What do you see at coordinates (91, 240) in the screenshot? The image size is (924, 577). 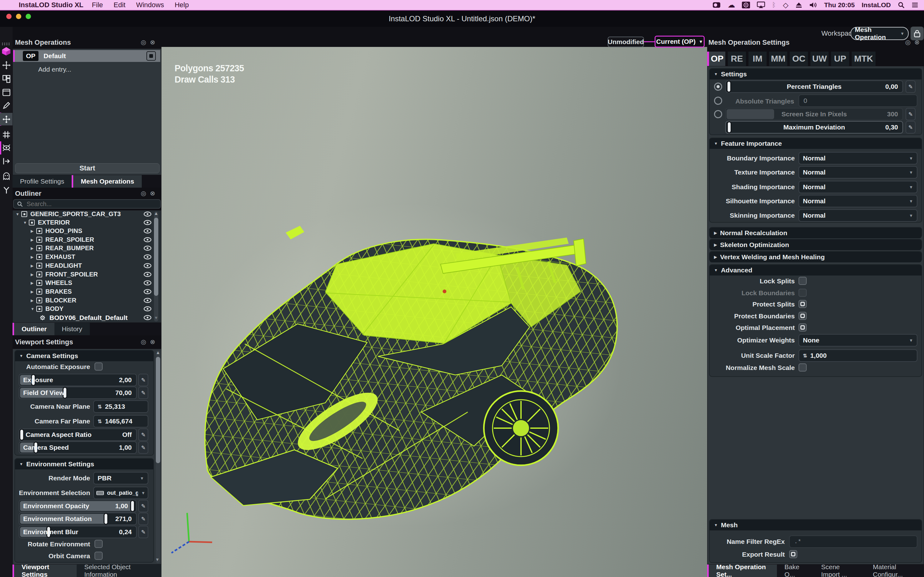 I see `tree-row: ▶REAR_SPOILER` at bounding box center [91, 240].